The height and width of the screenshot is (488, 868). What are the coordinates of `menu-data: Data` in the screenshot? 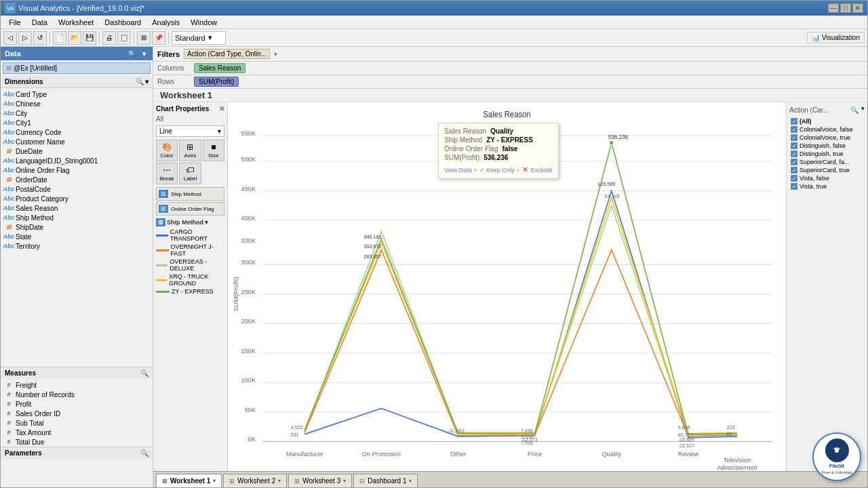 It's located at (39, 22).